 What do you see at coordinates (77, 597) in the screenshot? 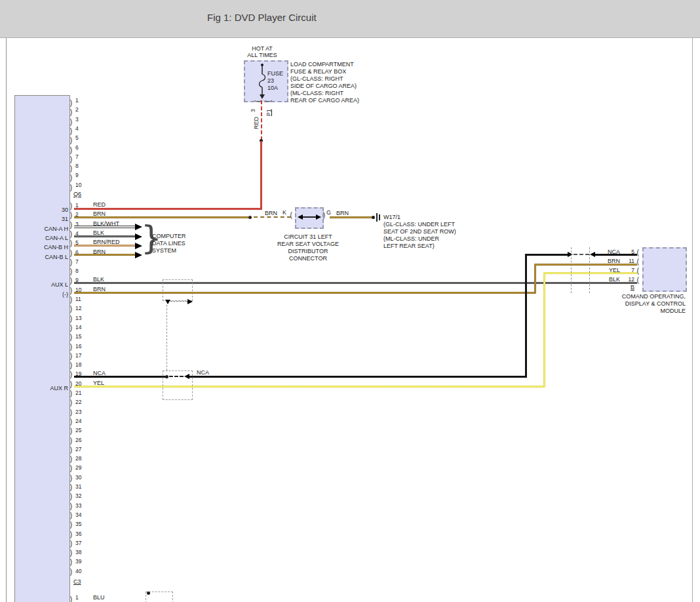
I see `pin-number: 1` at bounding box center [77, 597].